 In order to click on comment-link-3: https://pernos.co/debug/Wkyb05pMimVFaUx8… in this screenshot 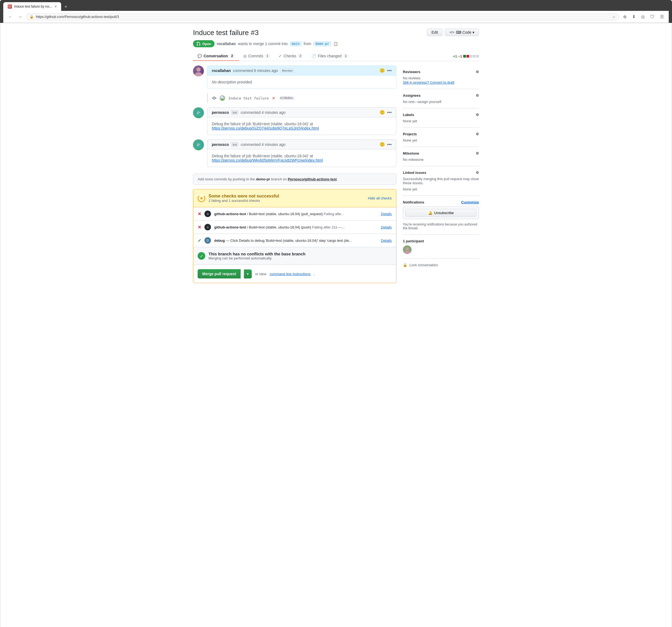, I will do `click(267, 160)`.